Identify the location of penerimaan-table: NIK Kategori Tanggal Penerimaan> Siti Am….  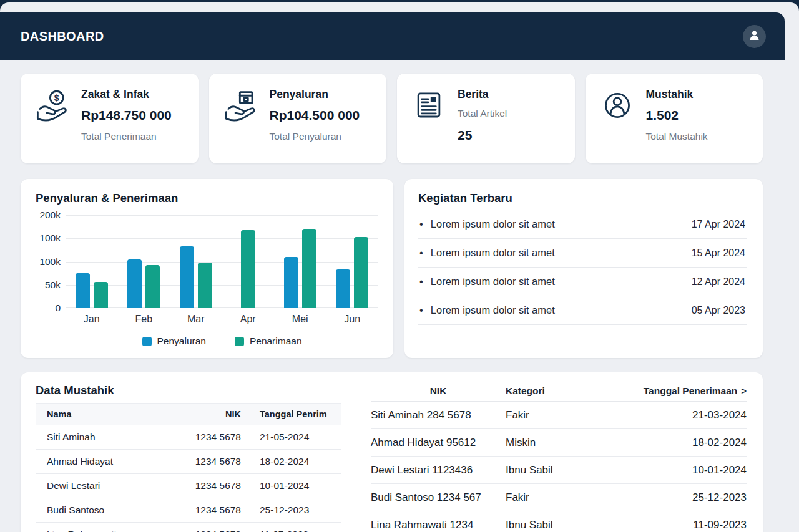
(559, 457).